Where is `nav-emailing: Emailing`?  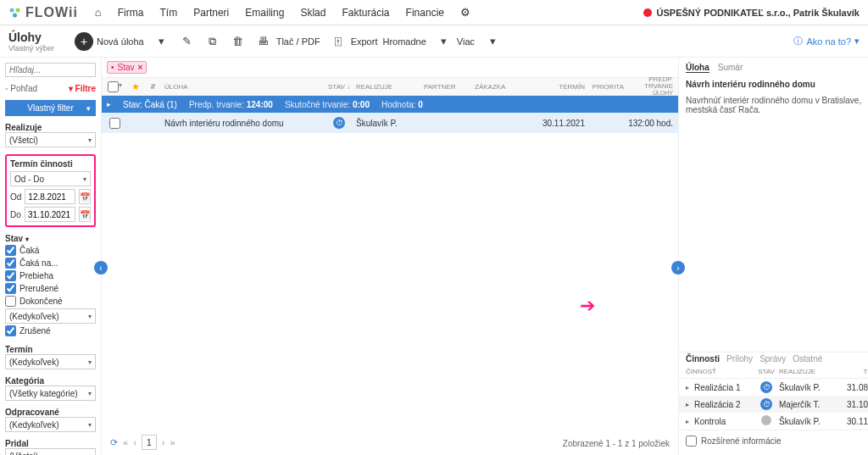 nav-emailing: Emailing is located at coordinates (264, 13).